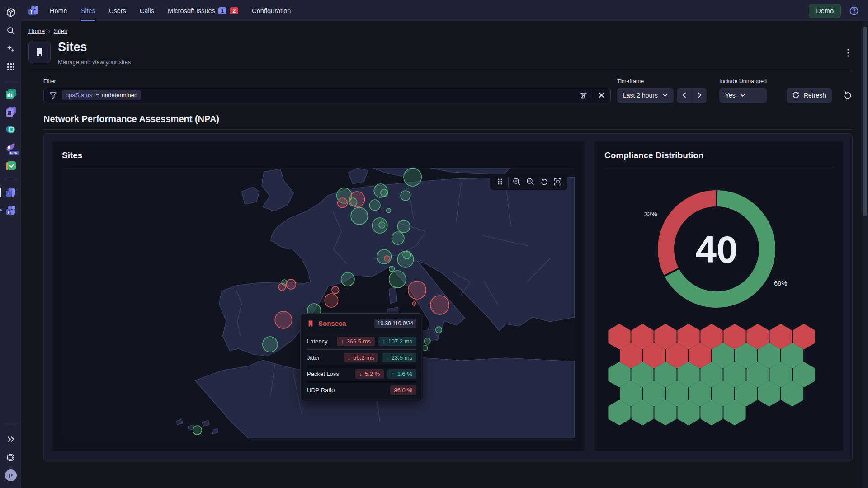  I want to click on include-unmapped-select: Yes, so click(743, 95).